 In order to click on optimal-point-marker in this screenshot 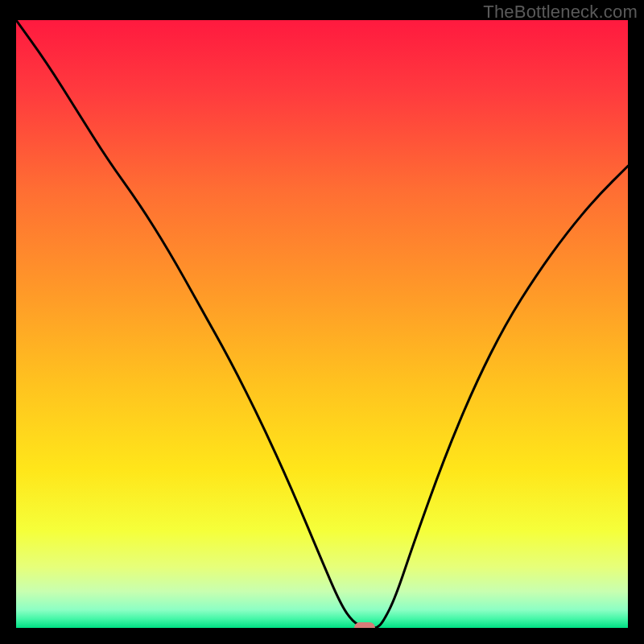, I will do `click(365, 625)`.